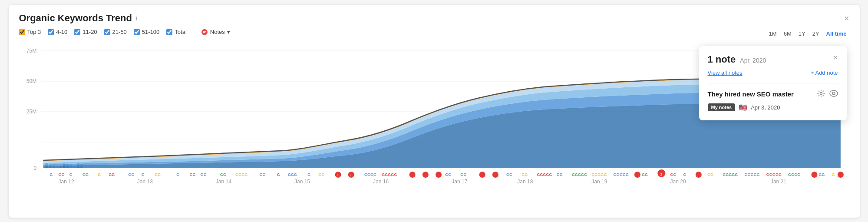  I want to click on svg-text: Jan 18, so click(525, 182).